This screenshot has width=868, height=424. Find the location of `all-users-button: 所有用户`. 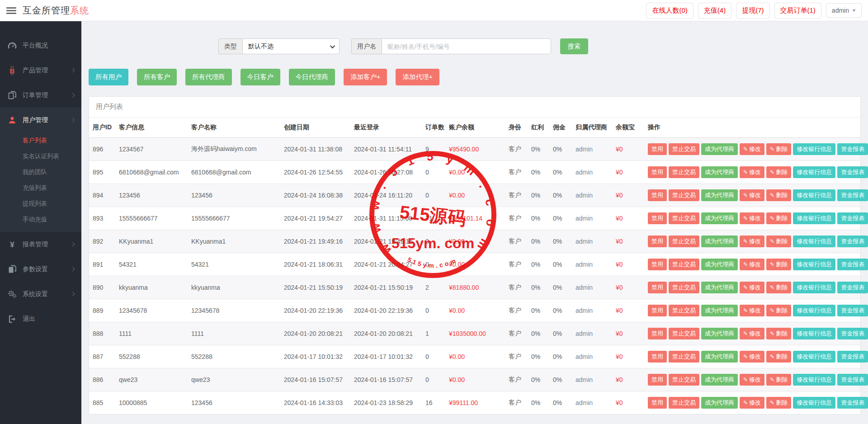

all-users-button: 所有用户 is located at coordinates (108, 77).